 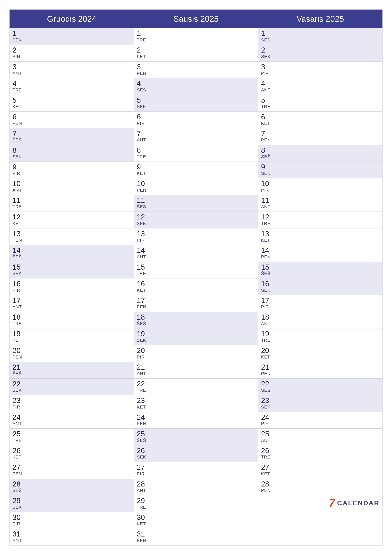 I want to click on calendar-cell: 26KET, so click(x=72, y=453).